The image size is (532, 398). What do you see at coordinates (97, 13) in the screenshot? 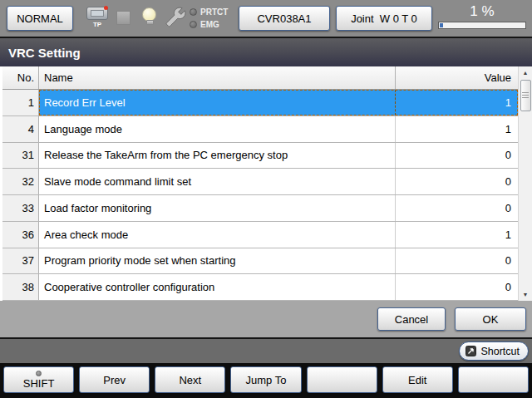
I see `teach-pendant-screen` at bounding box center [97, 13].